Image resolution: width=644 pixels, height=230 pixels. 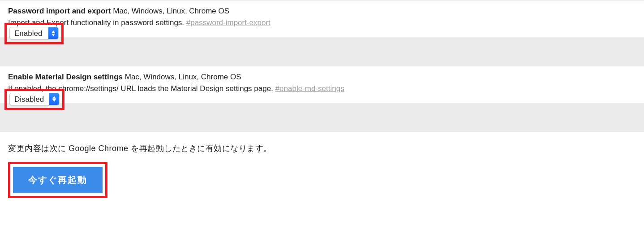 What do you see at coordinates (58, 180) in the screenshot?
I see `highlight-box: 今すぐ再起動` at bounding box center [58, 180].